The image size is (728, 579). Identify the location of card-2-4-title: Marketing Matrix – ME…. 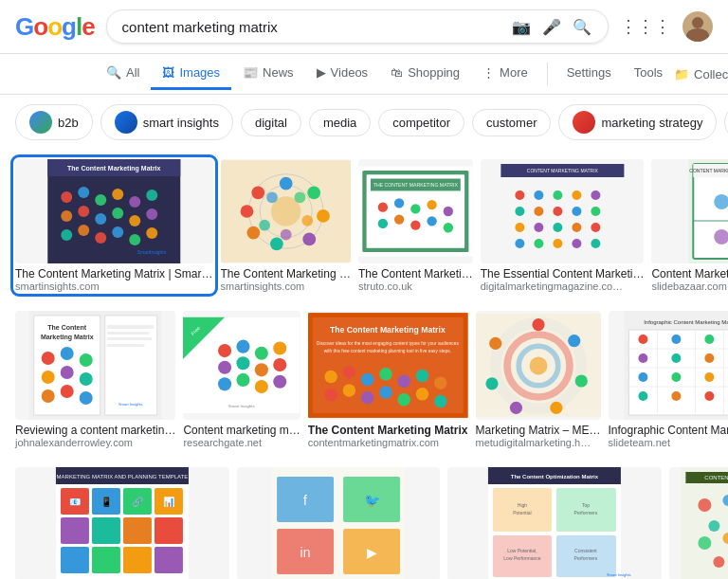
(538, 430).